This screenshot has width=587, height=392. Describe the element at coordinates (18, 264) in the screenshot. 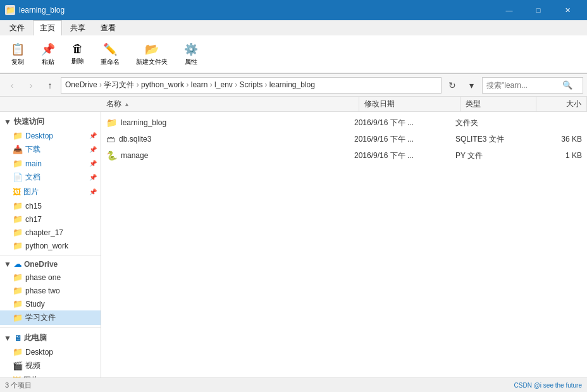

I see `onedrive-icon: ☁` at that location.